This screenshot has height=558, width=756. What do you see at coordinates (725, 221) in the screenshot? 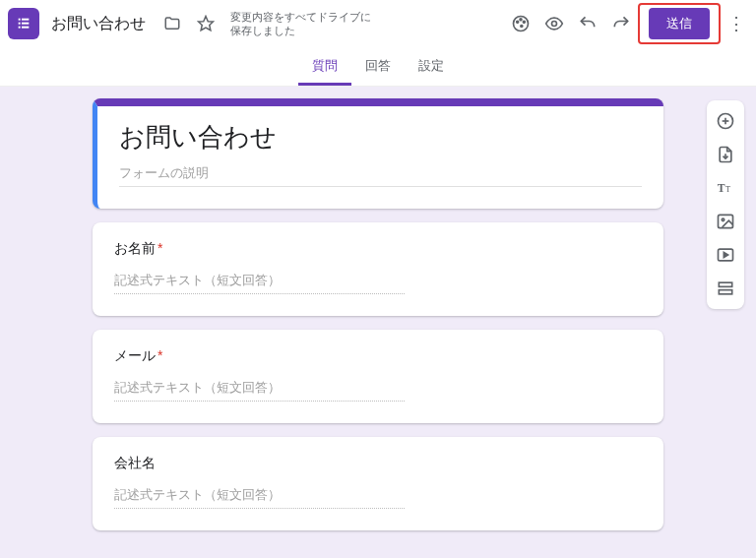
I see `add-image-icon` at bounding box center [725, 221].